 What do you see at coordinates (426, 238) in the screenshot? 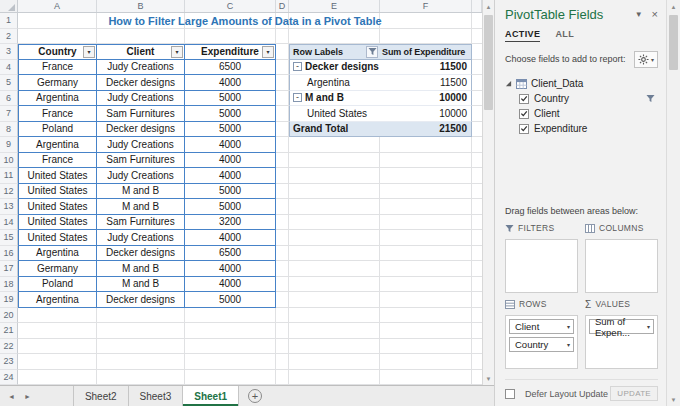
I see `cell-F15` at bounding box center [426, 238].